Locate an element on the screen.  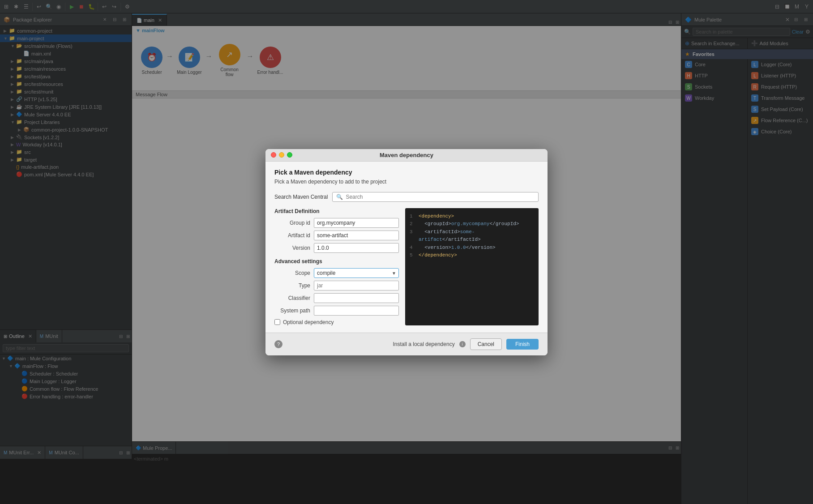
traffic-light-yellow is located at coordinates (282, 155).